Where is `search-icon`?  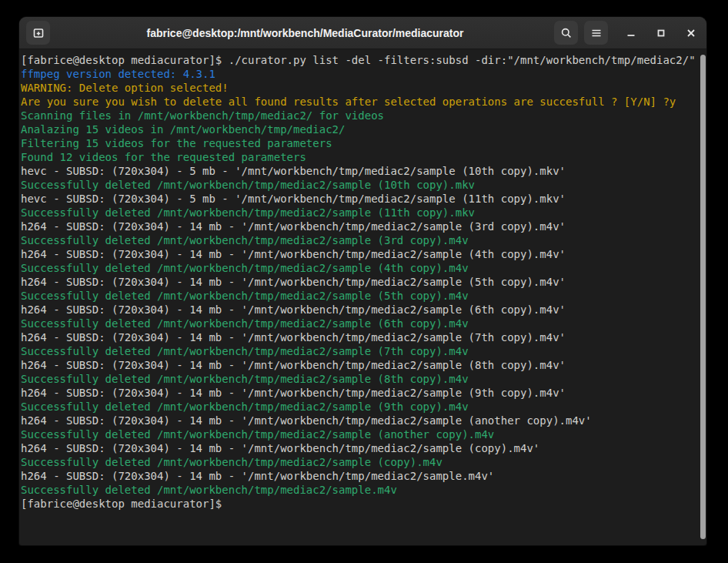
search-icon is located at coordinates (566, 33).